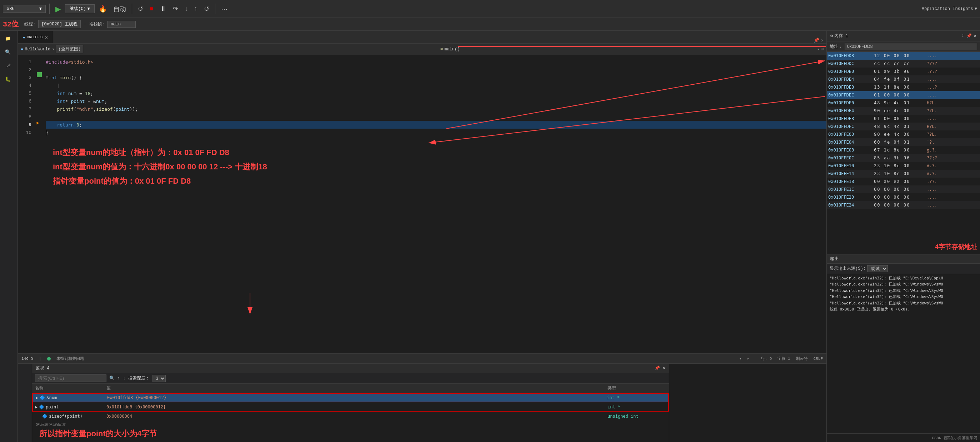 This screenshot has height=442, width=980. What do you see at coordinates (660, 368) in the screenshot?
I see `watch-header-btns: 📌 ✕` at bounding box center [660, 368].